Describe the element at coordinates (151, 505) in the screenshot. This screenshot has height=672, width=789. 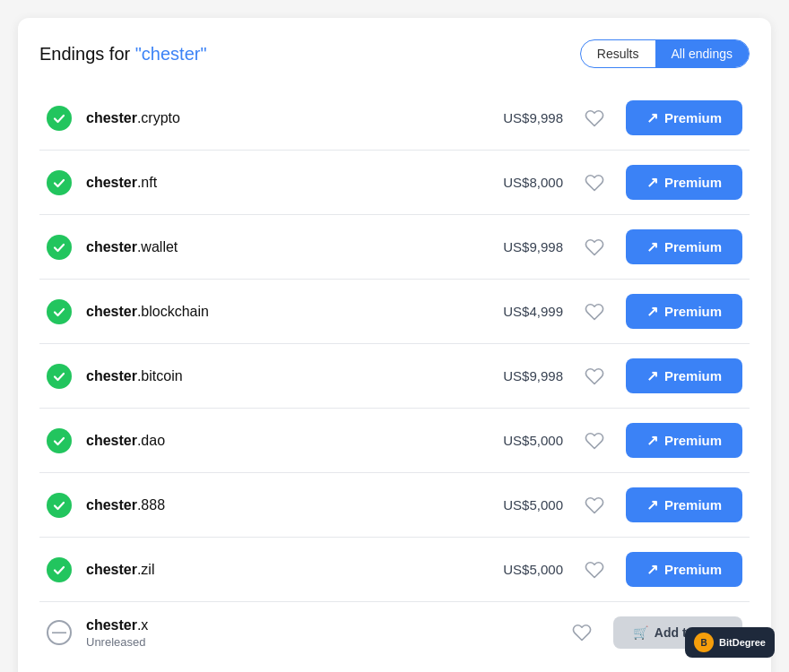
I see `domain-ext: .888` at that location.